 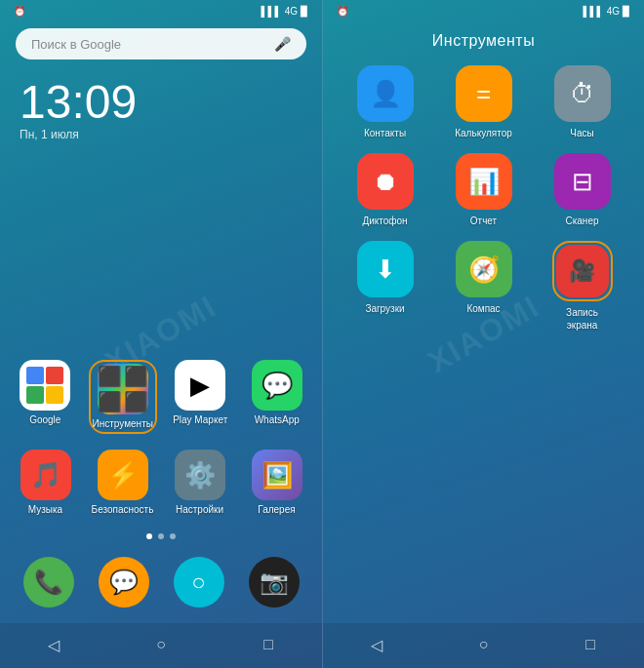 I want to click on home-button-left: ○, so click(x=161, y=645).